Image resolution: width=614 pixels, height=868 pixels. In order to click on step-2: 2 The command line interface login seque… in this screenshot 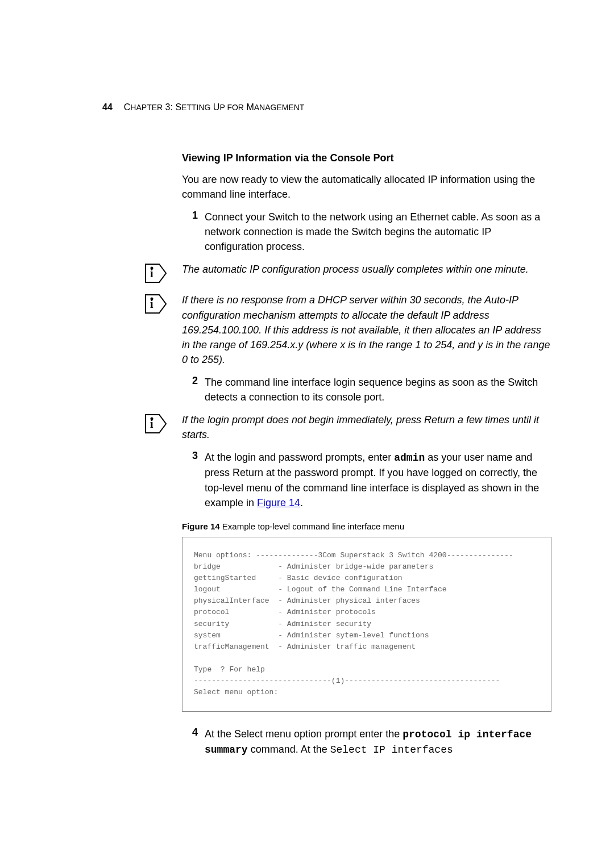, I will do `click(367, 390)`.